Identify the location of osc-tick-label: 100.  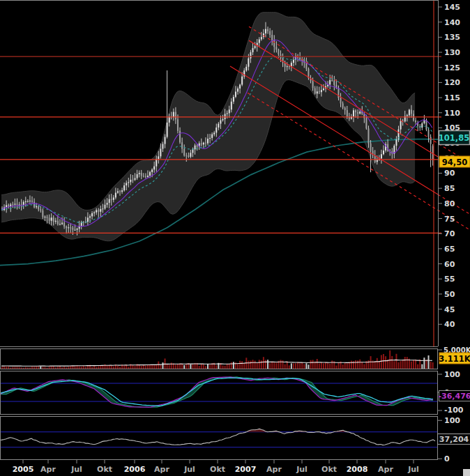
(452, 375).